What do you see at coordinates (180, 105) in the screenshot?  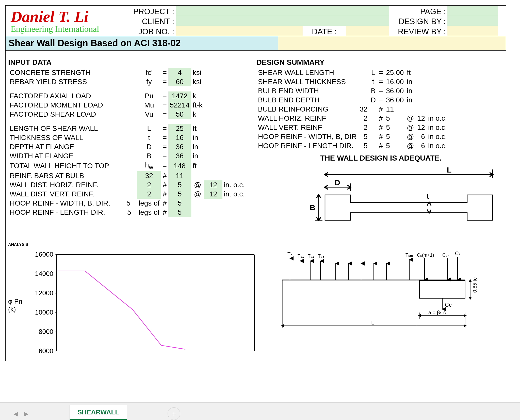 I see `val-mu: 52214` at bounding box center [180, 105].